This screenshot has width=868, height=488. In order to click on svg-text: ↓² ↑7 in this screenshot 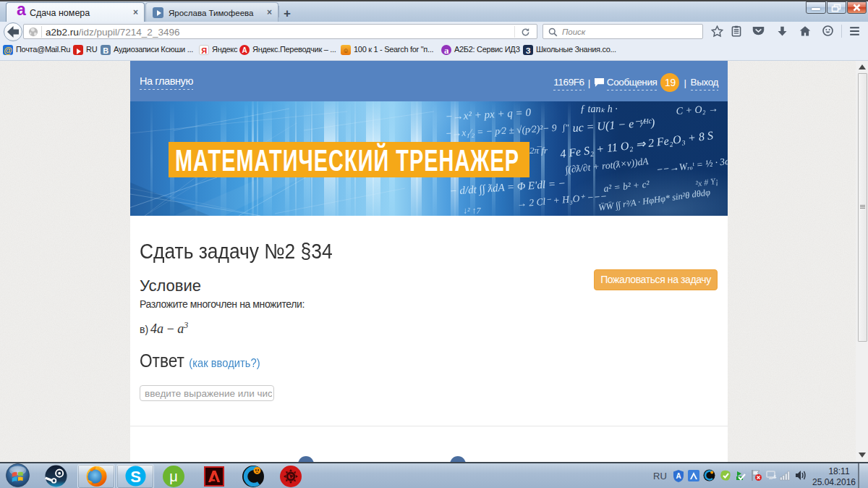, I will do `click(472, 211)`.